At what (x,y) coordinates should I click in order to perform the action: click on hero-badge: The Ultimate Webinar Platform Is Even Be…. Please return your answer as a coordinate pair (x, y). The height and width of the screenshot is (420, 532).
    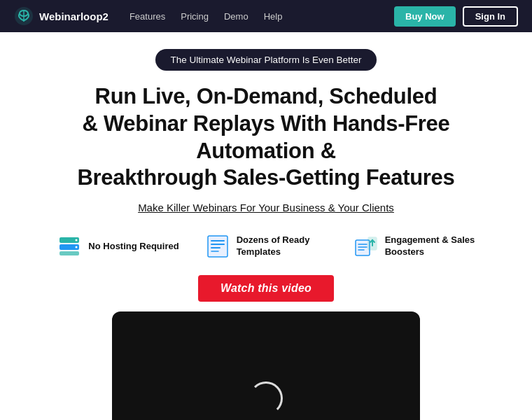
    Looking at the image, I should click on (266, 60).